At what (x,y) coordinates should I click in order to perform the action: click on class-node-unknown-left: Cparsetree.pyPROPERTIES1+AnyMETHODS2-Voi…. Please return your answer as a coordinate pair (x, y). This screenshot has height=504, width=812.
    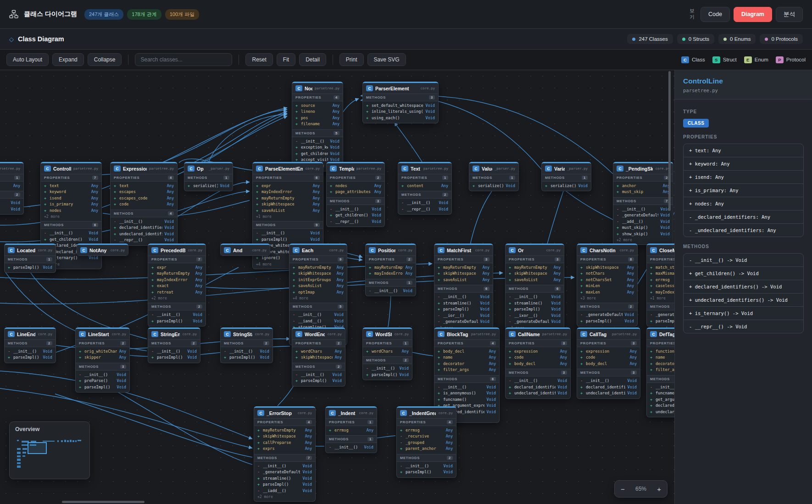
    Looking at the image, I should click on (12, 188).